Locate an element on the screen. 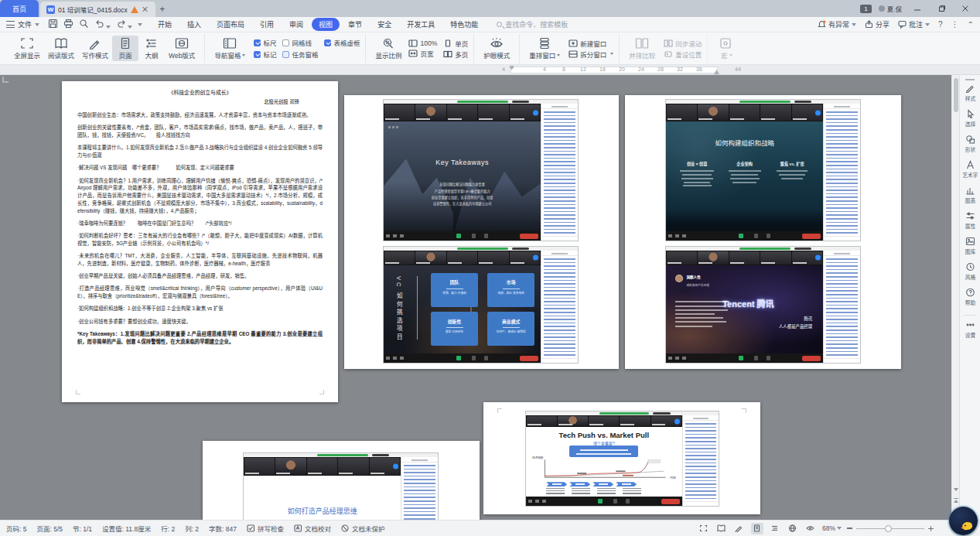  document-page-2: Key Takeaways 发现问题比解决问题能力更重要产品经理思维是早期CEO… is located at coordinates (481, 232).